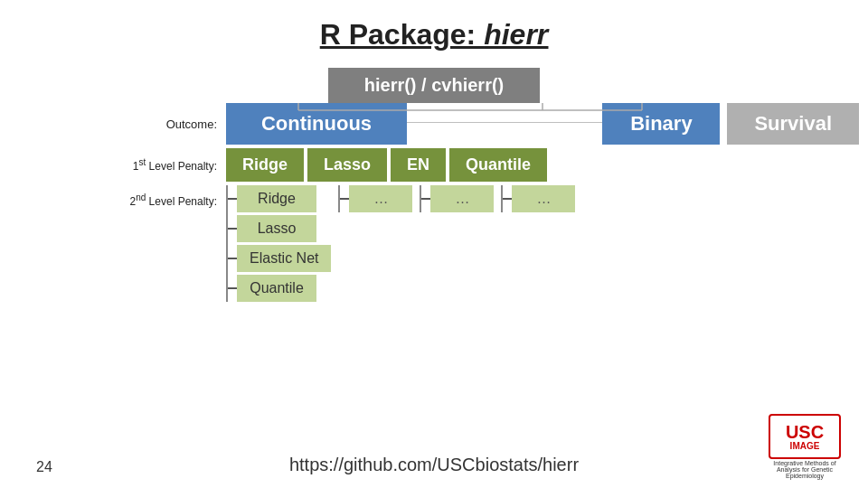  I want to click on footer-link: https://github.com/USCbiostats/hierr, so click(434, 465).